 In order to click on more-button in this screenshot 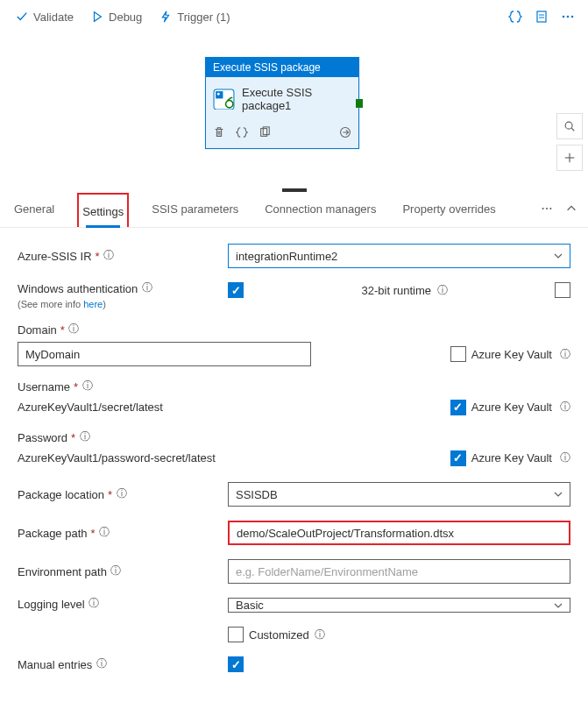, I will do `click(568, 17)`.